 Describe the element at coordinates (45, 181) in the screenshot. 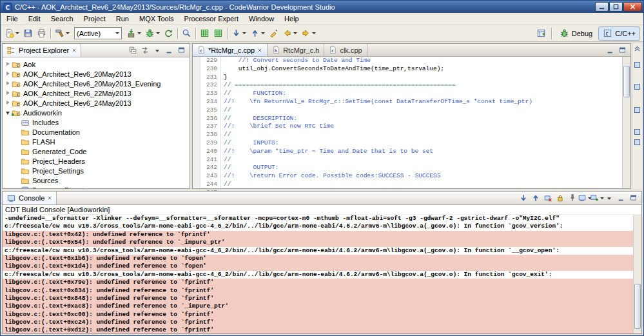

I see `tree-item-label: Sources` at that location.